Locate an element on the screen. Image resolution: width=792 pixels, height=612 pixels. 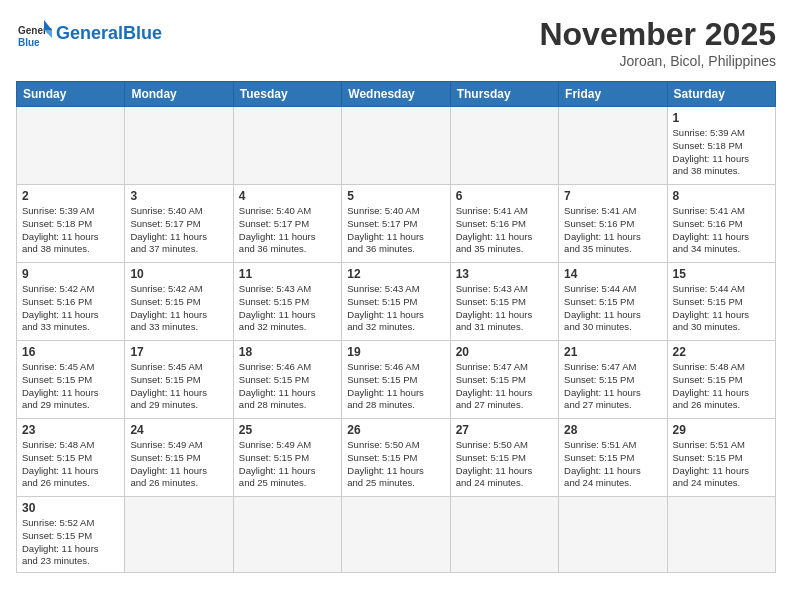
calendar-cell: 4Sunrise: 5:40 AM Sunset: 5:17 PM Daylig… is located at coordinates (287, 224).